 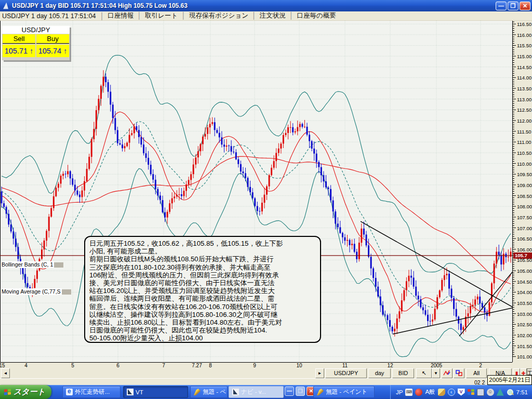 I want to click on time-axis-label: 5, so click(x=73, y=366).